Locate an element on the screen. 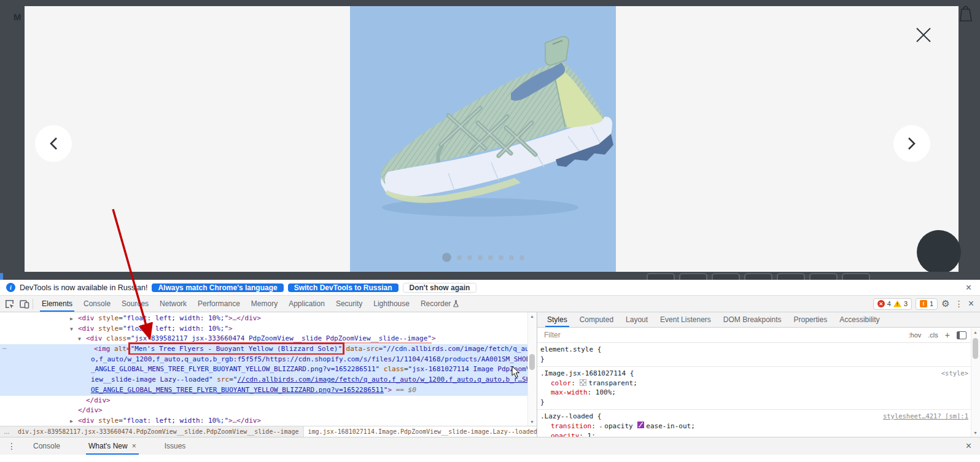 The height and width of the screenshot is (462, 980). issues-badge: ! 1 is located at coordinates (927, 304).